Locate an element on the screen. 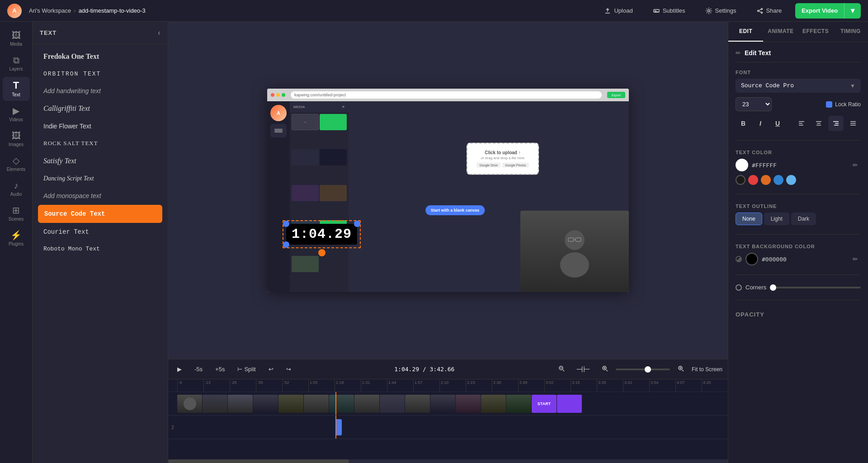 This screenshot has height=463, width=868. corners-slider is located at coordinates (816, 288).